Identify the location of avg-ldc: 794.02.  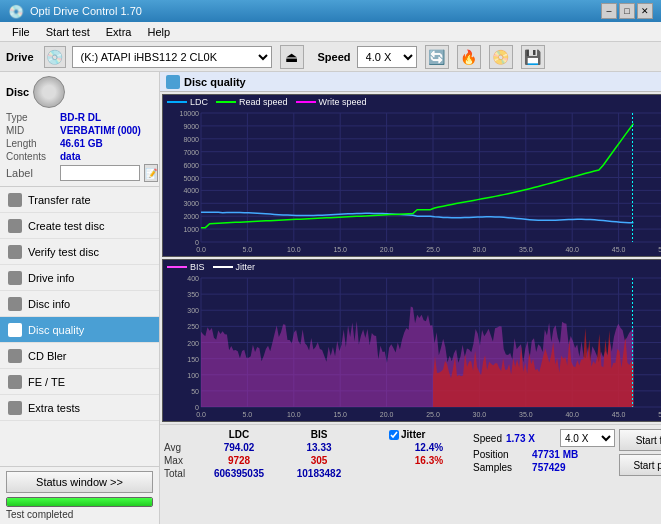
(239, 448).